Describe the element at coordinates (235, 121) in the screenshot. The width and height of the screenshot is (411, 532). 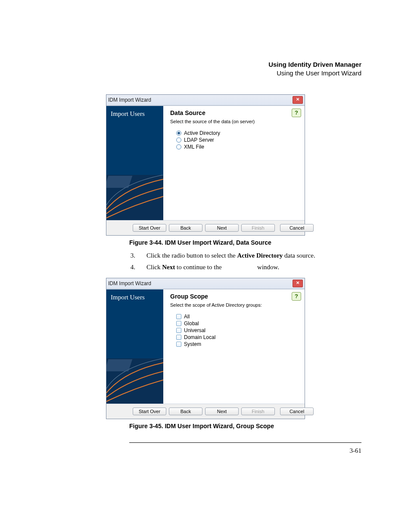
I see `content-subtitle: Select the source of the data (on server…` at that location.